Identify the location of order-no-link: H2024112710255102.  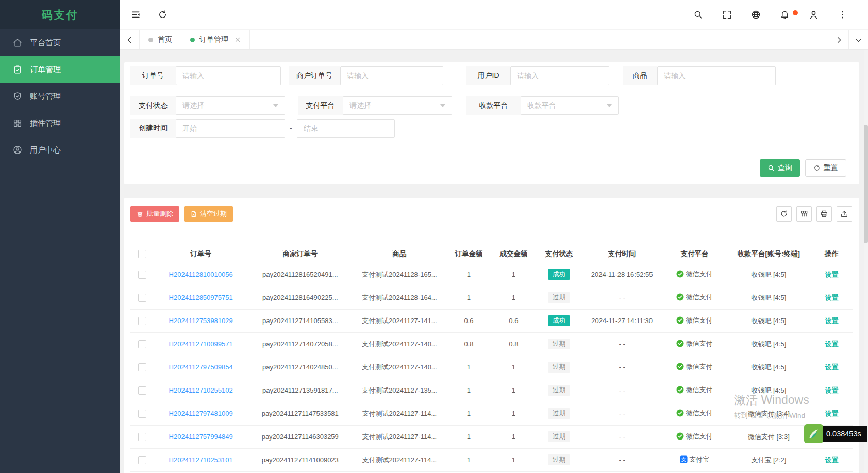
(201, 391).